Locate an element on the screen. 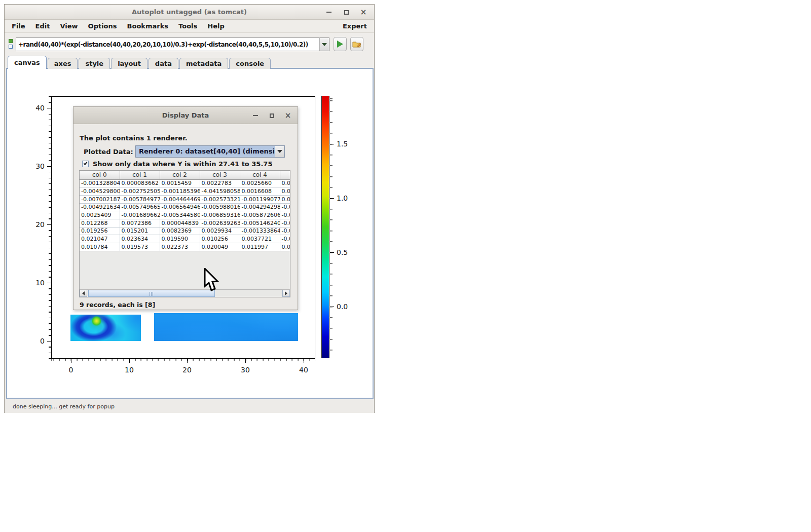  table-cell: -0.001689662... is located at coordinates (140, 215).